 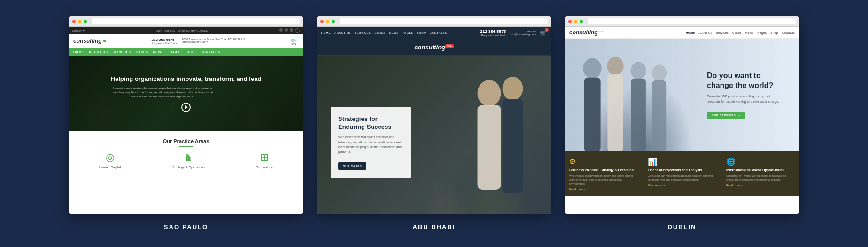 I want to click on minimize-dot-ad, so click(x=328, y=22).